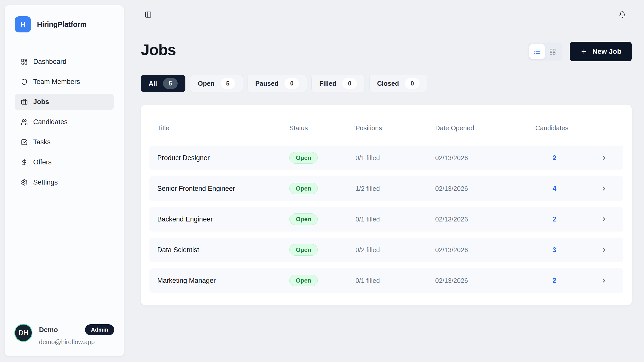  What do you see at coordinates (24, 82) in the screenshot?
I see `shield-icon` at bounding box center [24, 82].